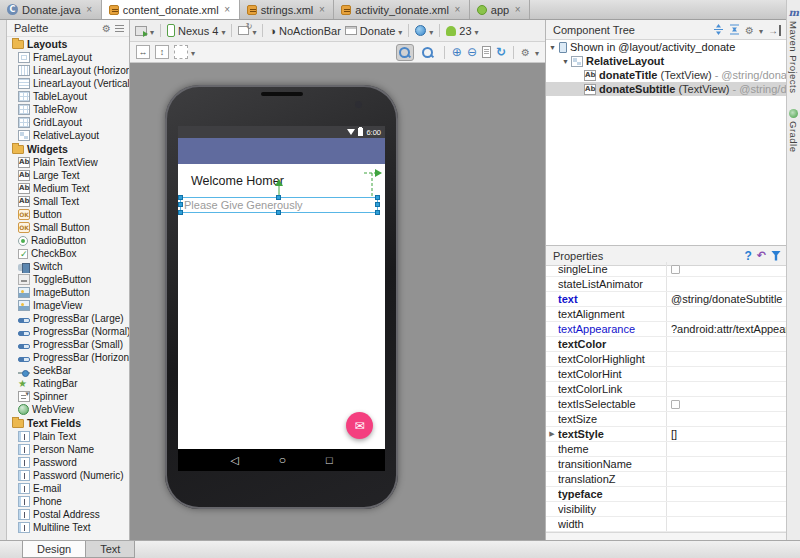  What do you see at coordinates (666, 61) in the screenshot?
I see `component-tree-row: RelativeLayout` at bounding box center [666, 61].